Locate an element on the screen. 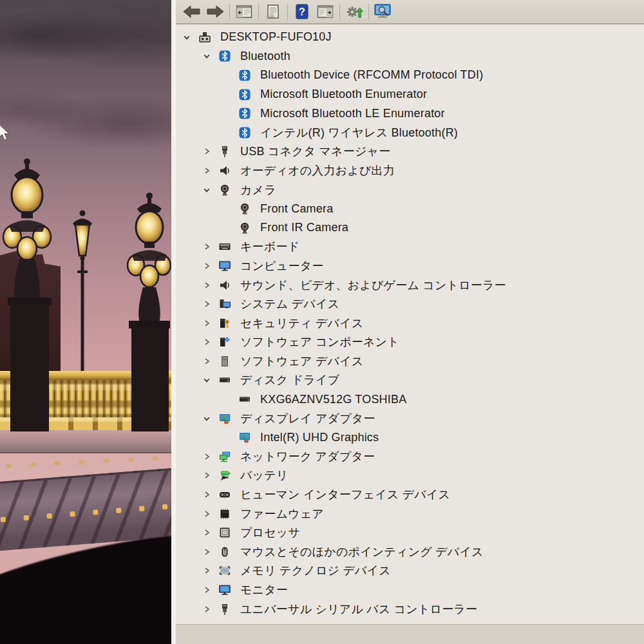 The image size is (644, 644). tree-item: Bluetooth is located at coordinates (410, 57).